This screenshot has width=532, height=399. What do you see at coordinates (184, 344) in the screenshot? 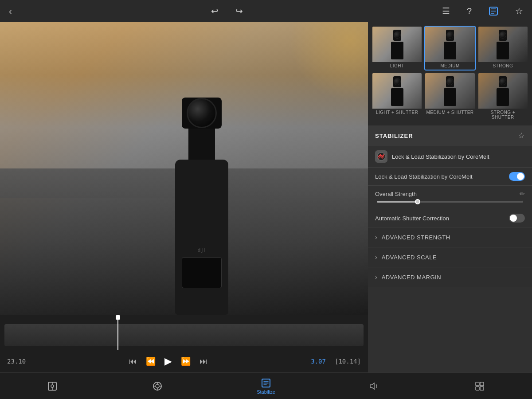
I see `timeline-area: 23.10 ⏮ ⏪ ▶ ⏩ ⏭ 3.07 [10.14]` at bounding box center [184, 344].